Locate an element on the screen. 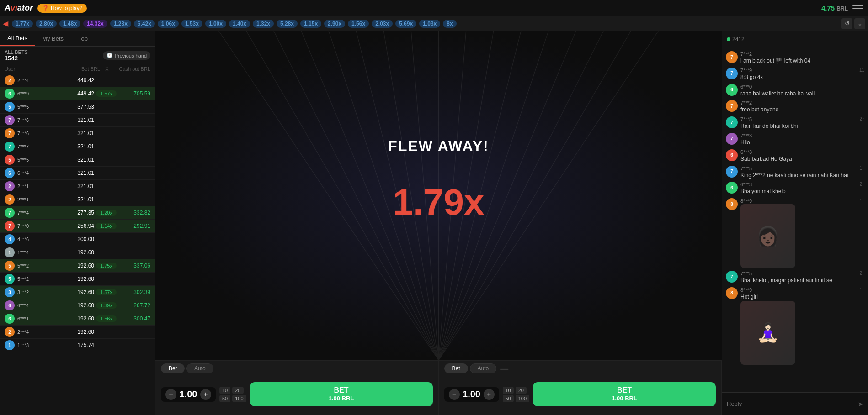 The width and height of the screenshot is (868, 415). bet-panel-1-quick-20: 20 is located at coordinates (238, 390).